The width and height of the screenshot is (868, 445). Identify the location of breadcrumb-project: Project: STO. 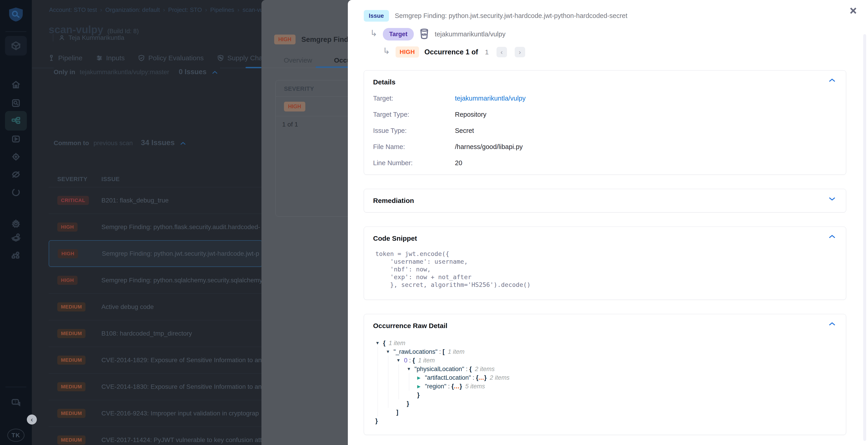
(185, 10).